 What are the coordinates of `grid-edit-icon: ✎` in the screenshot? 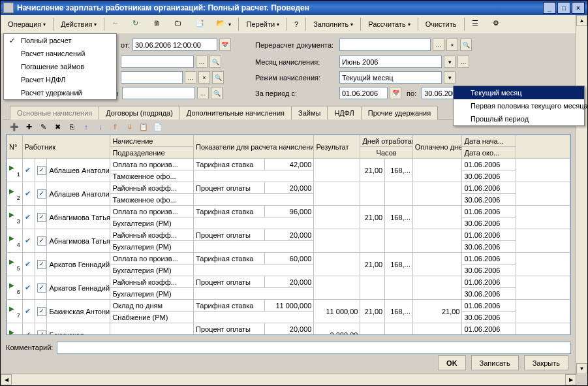 It's located at (43, 127).